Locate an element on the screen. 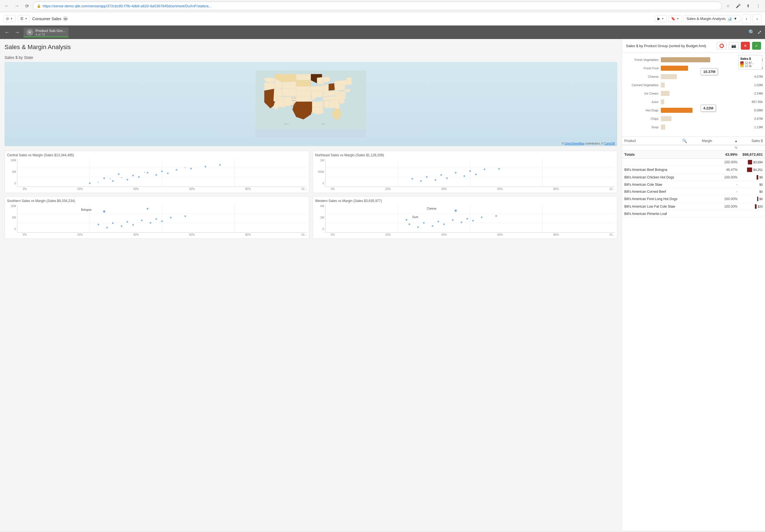  lock-icon: 🔒 is located at coordinates (39, 6).